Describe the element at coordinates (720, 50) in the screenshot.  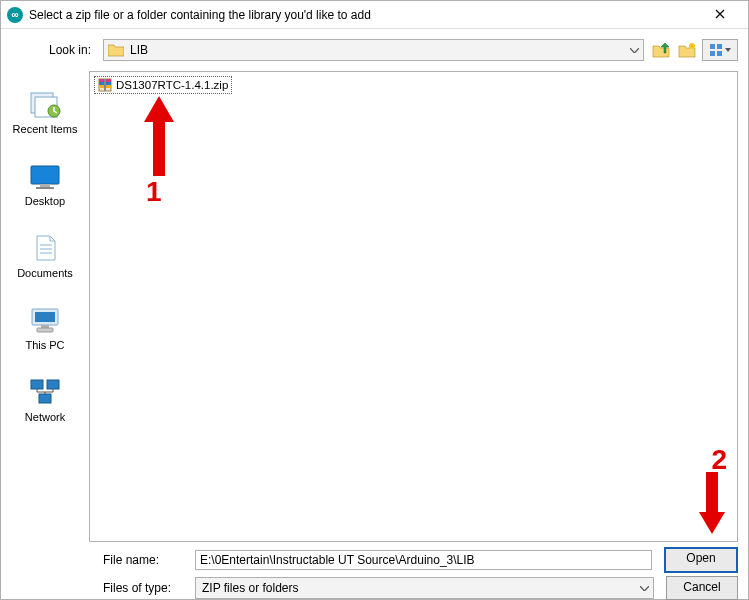
I see `view-menu-button` at that location.